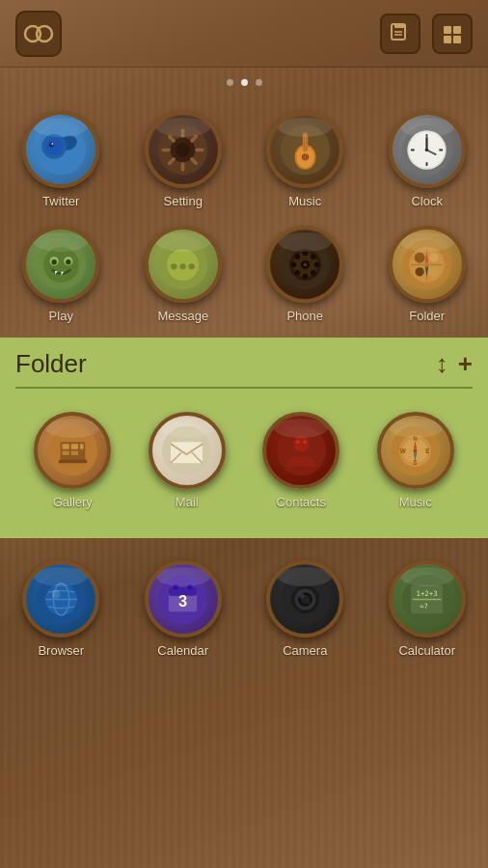 Image resolution: width=488 pixels, height=868 pixels. Describe the element at coordinates (426, 316) in the screenshot. I see `icon-folder-label: Folder` at that location.